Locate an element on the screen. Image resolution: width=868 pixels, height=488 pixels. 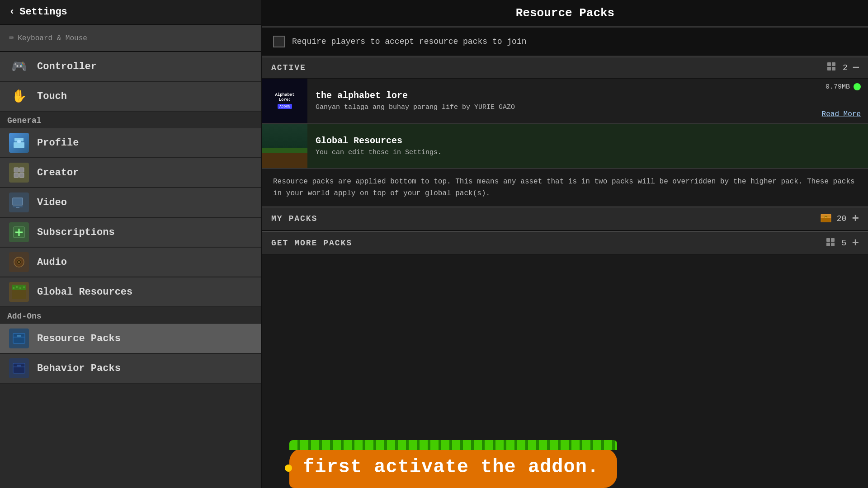
sidebar-item-audio-label: Audio is located at coordinates (52, 262).